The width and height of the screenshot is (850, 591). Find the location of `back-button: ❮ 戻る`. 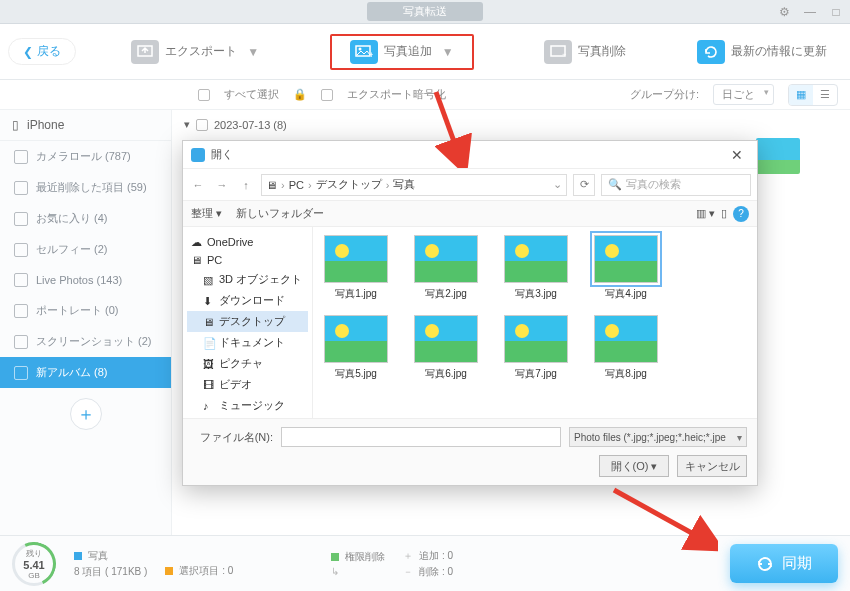

back-button: ❮ 戻る is located at coordinates (42, 52).